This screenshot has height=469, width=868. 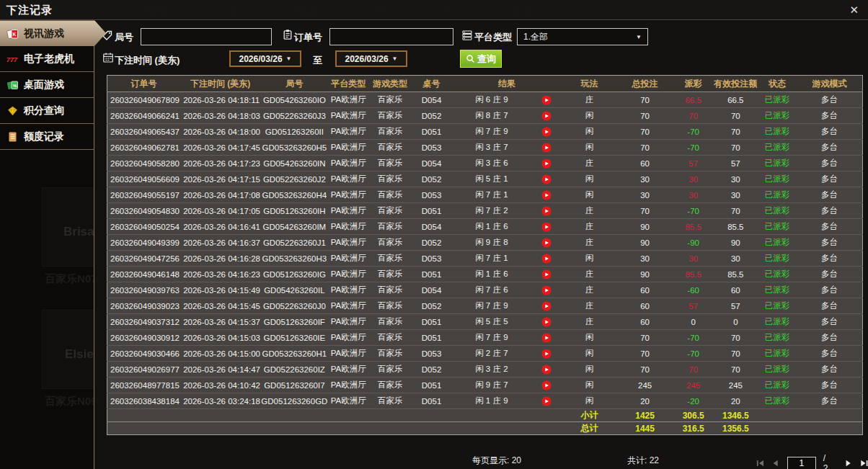 I want to click on cell-order-id: 260326048977815, so click(x=144, y=385).